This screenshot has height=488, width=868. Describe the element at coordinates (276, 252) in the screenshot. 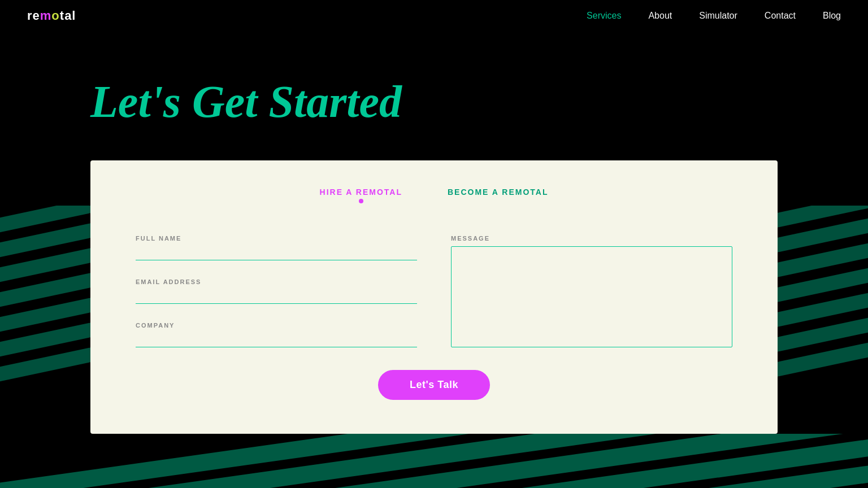

I see `full-name-input` at that location.